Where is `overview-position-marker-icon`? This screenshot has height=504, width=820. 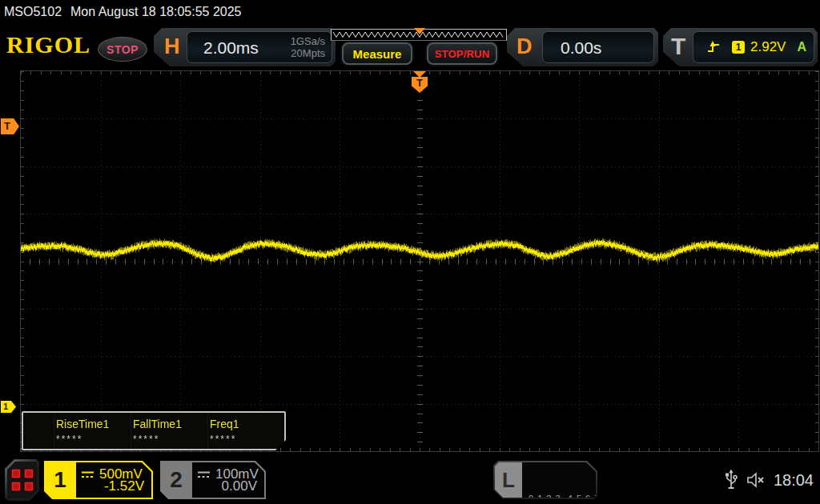 overview-position-marker-icon is located at coordinates (420, 31).